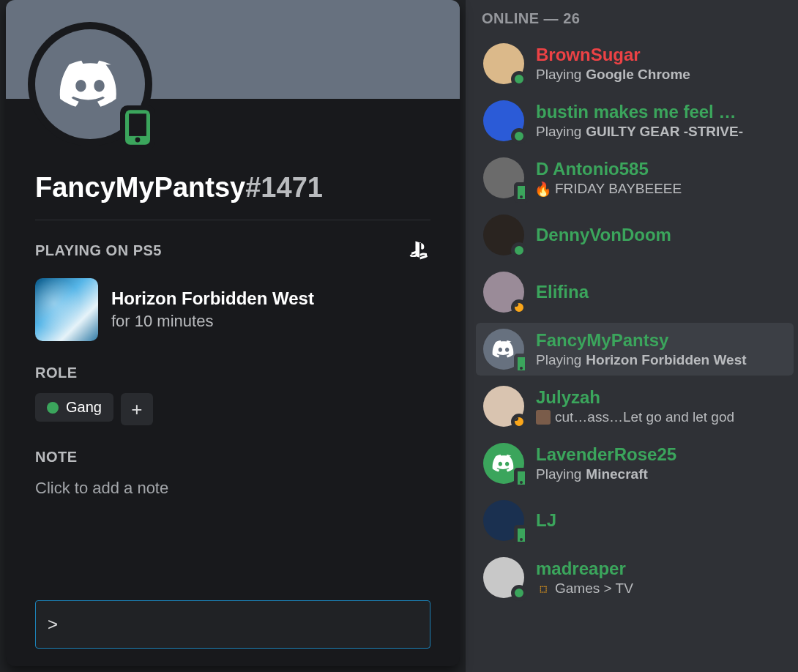  I want to click on thumbnail-icon, so click(543, 417).